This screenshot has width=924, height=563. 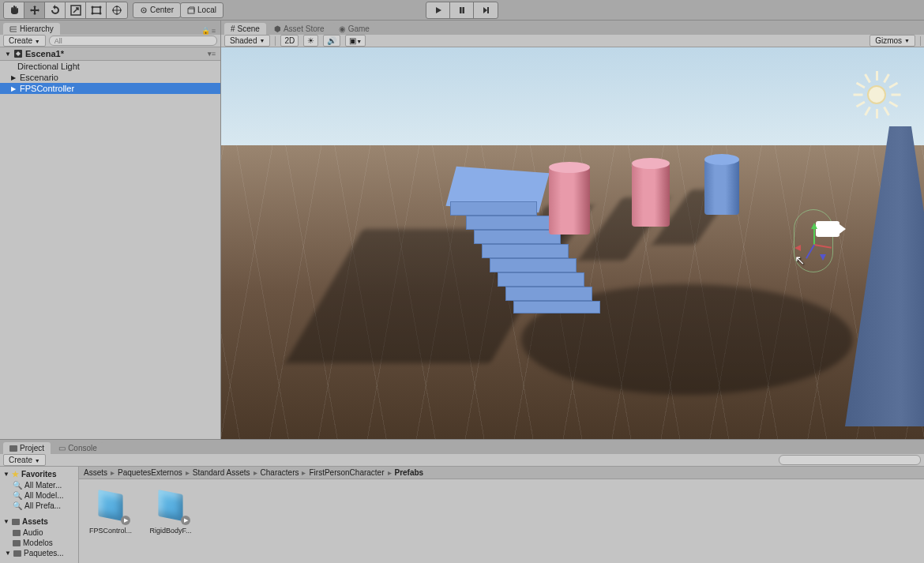 I want to click on tab-game: ◉ Game, so click(x=354, y=28).